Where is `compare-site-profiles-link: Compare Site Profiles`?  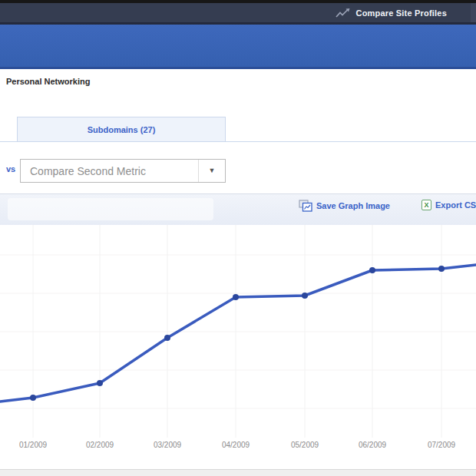 compare-site-profiles-link: Compare Site Profiles is located at coordinates (392, 12).